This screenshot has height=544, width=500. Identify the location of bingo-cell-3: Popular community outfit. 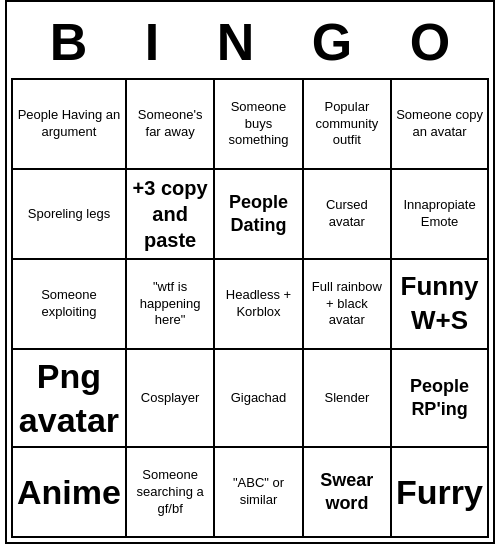
(348, 125).